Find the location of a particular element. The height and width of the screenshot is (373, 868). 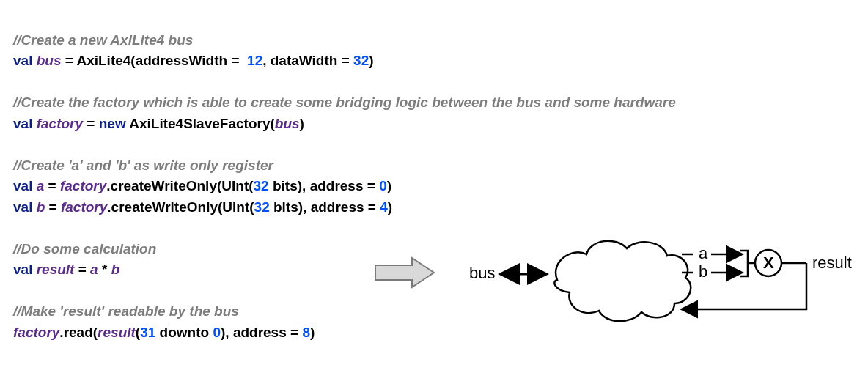

cloud-icon is located at coordinates (622, 281).